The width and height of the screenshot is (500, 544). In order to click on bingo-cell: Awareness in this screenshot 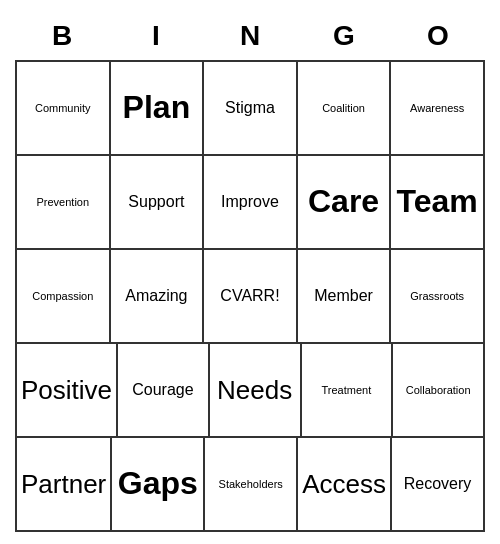, I will do `click(438, 108)`.